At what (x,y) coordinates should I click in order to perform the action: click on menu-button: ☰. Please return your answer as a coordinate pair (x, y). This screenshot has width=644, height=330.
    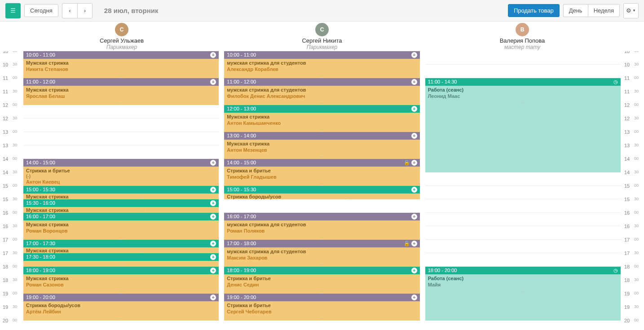
    Looking at the image, I should click on (13, 11).